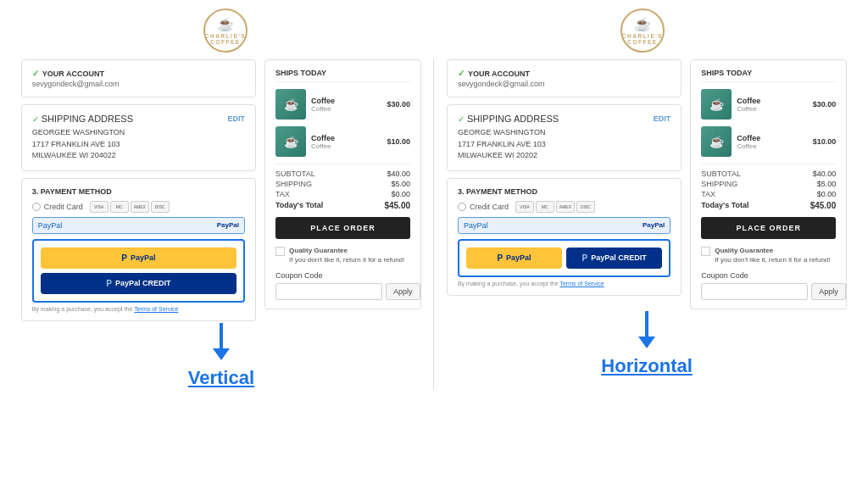  What do you see at coordinates (291, 142) in the screenshot?
I see `coffee-img-2-v: ☕` at bounding box center [291, 142].